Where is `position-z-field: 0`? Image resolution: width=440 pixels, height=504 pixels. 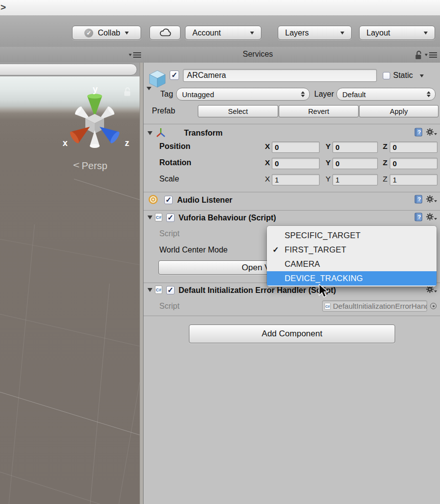
position-z-field: 0 is located at coordinates (413, 147).